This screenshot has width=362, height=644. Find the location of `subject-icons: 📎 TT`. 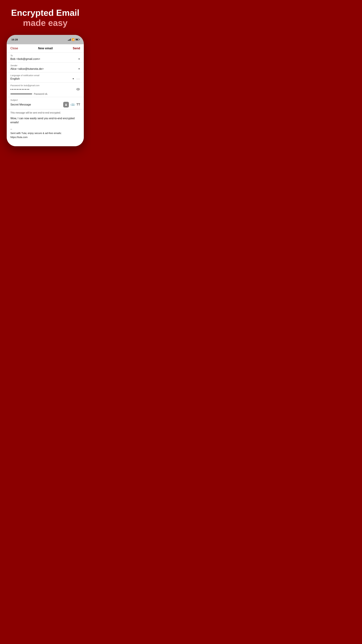

subject-icons: 📎 TT is located at coordinates (72, 104).